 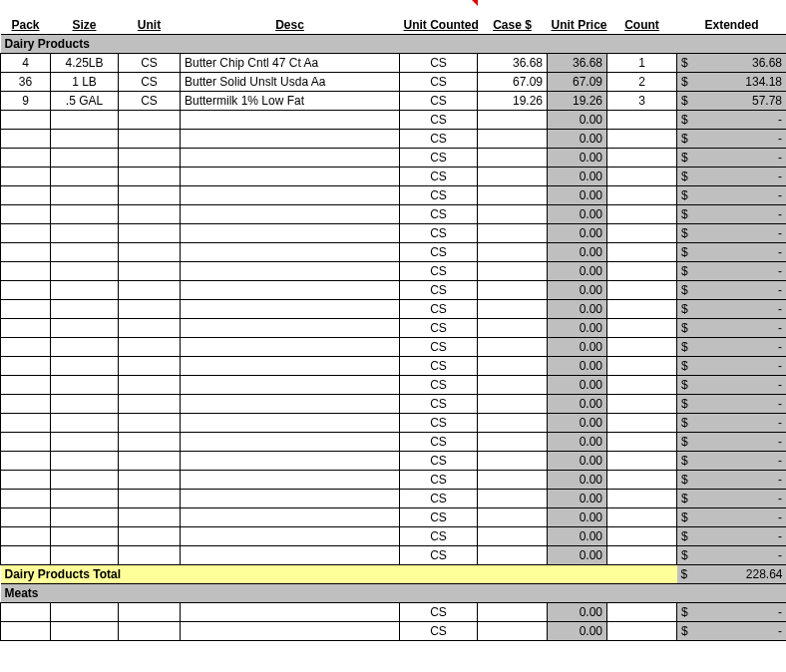 What do you see at coordinates (578, 100) in the screenshot?
I see `cell-unit-price: 19.26` at bounding box center [578, 100].